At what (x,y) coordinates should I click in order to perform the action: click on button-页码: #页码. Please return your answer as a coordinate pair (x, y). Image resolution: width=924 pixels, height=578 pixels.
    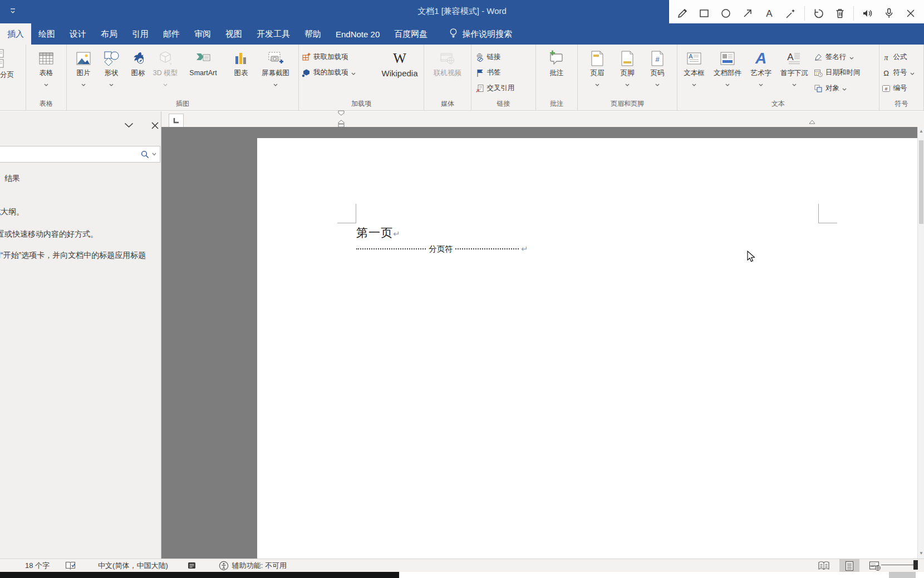
    Looking at the image, I should click on (657, 74).